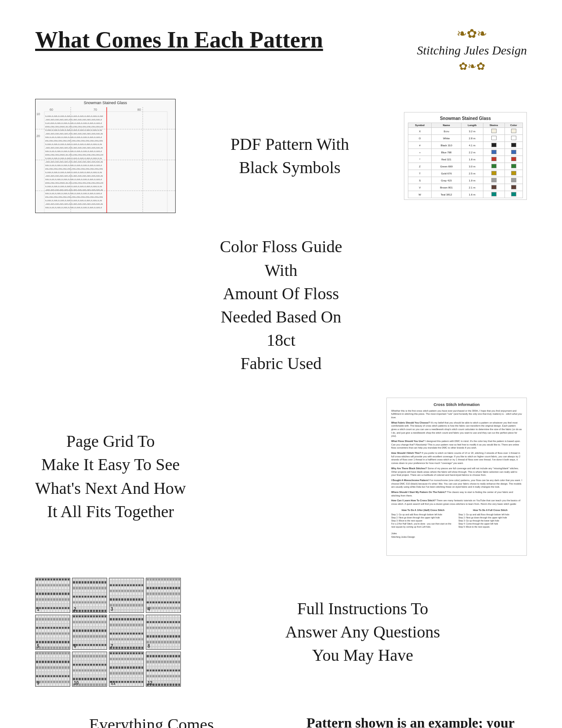  Describe the element at coordinates (105, 160) in the screenshot. I see `grid-svg: // Rendered via inline patterns 10 20 60…` at that location.